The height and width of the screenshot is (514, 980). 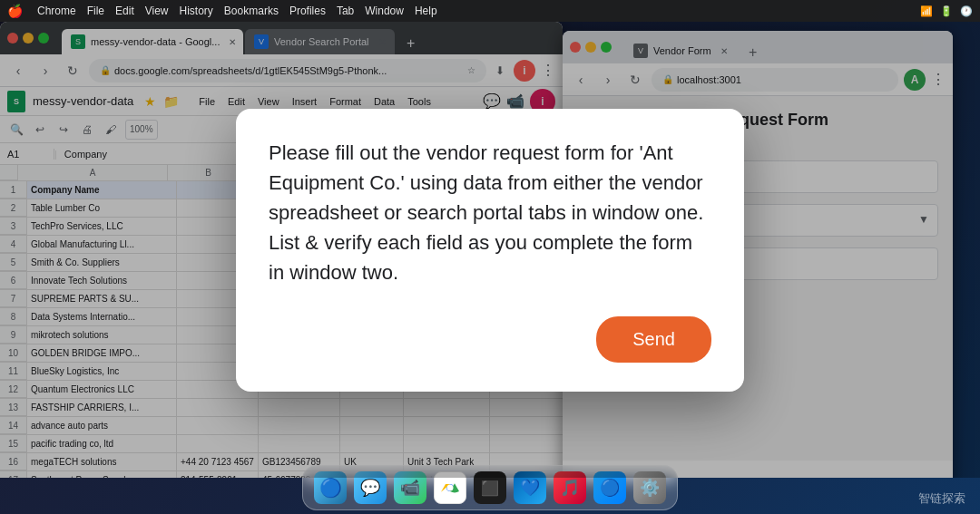 What do you see at coordinates (15, 11) in the screenshot?
I see `apple-menu: 🍎` at bounding box center [15, 11].